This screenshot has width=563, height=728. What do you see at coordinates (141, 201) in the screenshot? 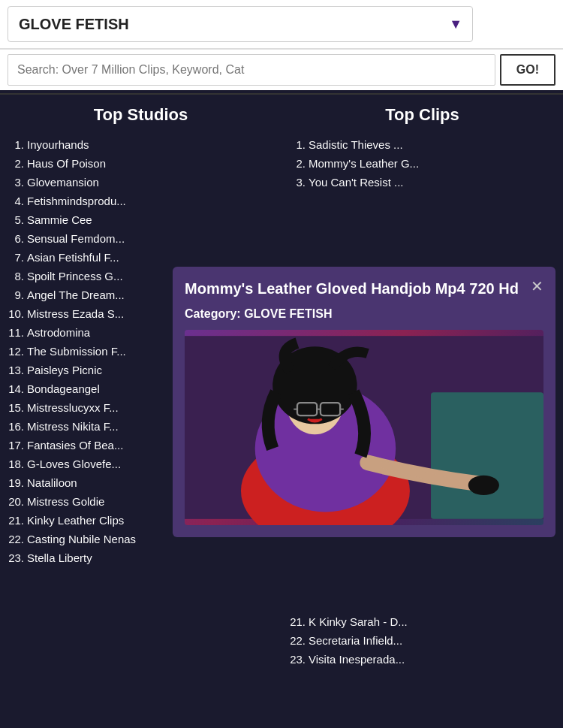
I see `studio-list-item: 4.Fetishmindsprodu...` at bounding box center [141, 201].